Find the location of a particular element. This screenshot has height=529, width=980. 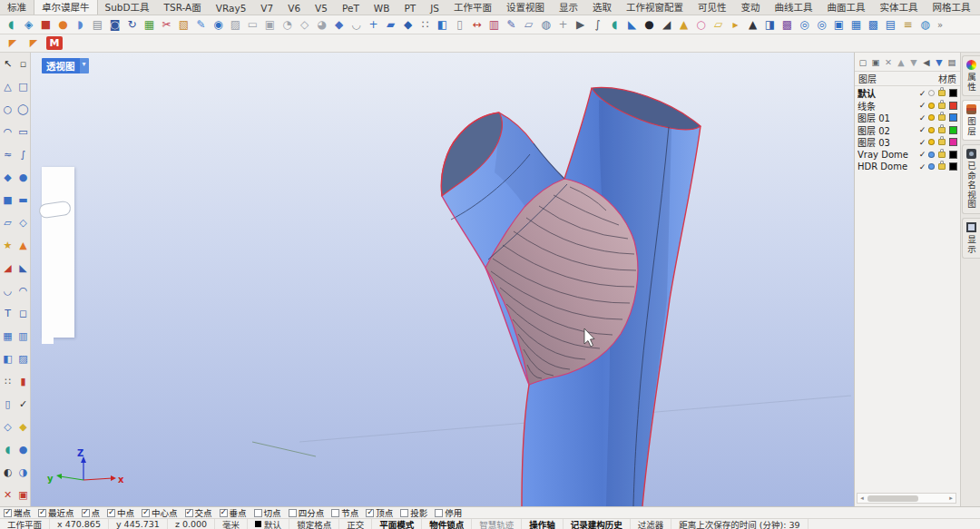

left-tool-icon: ◧ is located at coordinates (7, 359).